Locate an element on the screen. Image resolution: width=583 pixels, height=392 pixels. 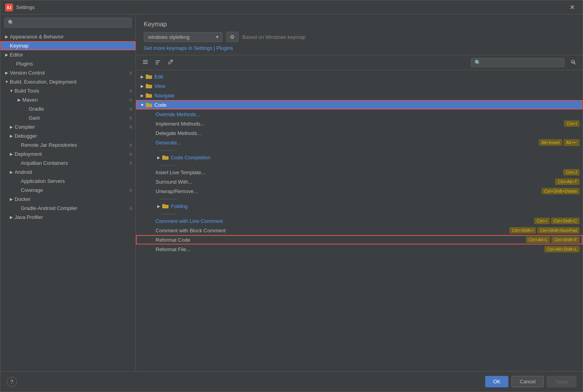
tree-item-insert-live-template: Insert Live Template... Ctrl+J is located at coordinates (359, 172).